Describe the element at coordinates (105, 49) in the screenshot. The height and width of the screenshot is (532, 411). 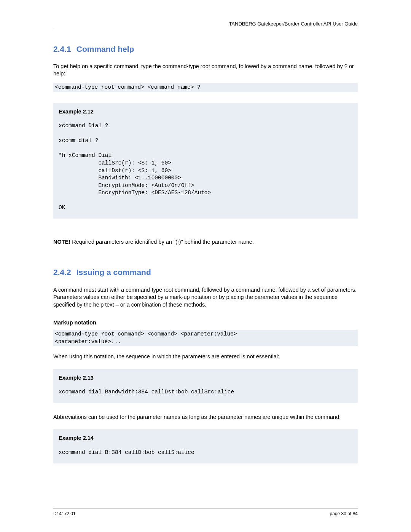
I see `section-title: Command help` at that location.